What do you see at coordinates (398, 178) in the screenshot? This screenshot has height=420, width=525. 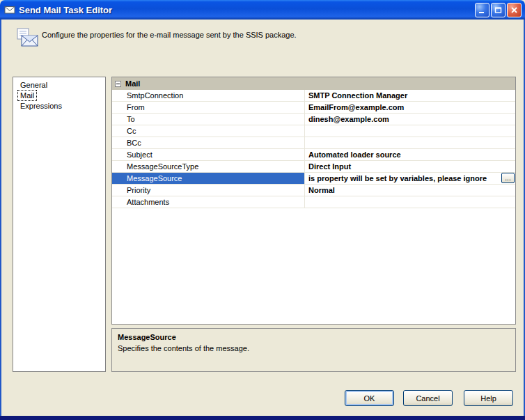 I see `property-value-text: is property will be set by variables, pl…` at bounding box center [398, 178].